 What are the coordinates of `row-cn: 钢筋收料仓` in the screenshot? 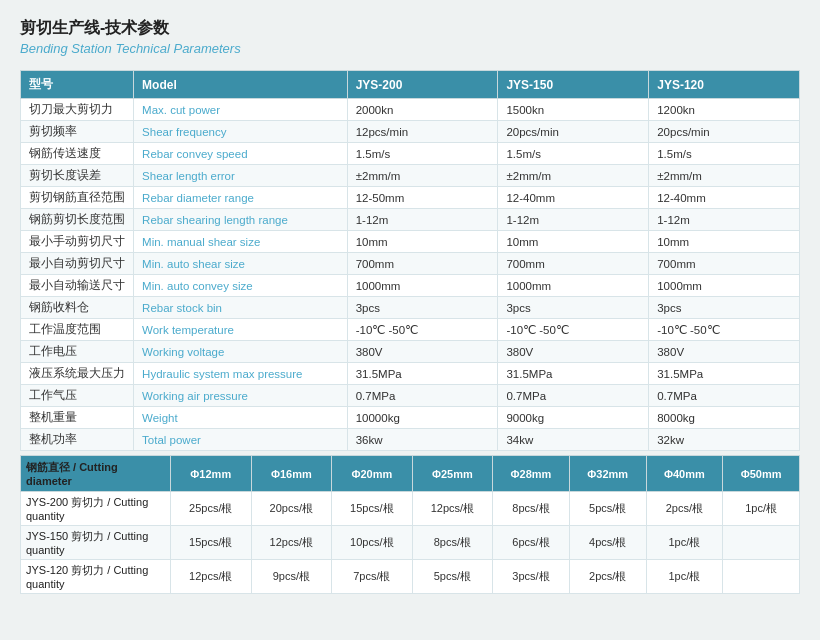 It's located at (78, 308).